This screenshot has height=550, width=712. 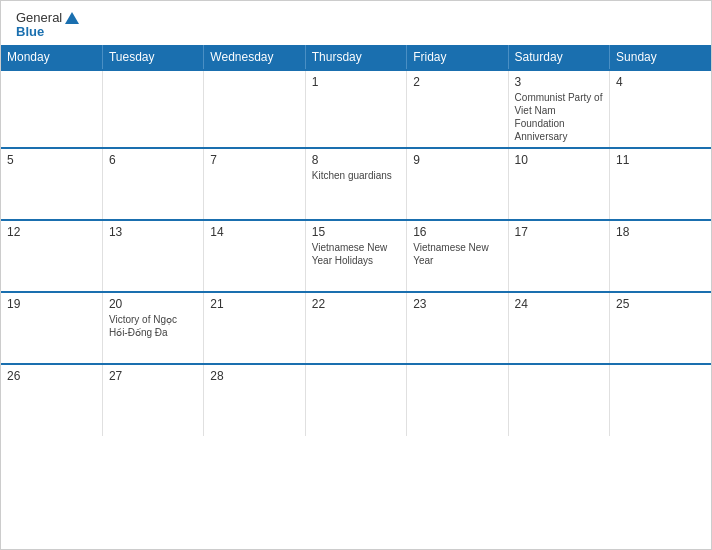 I want to click on logo-blue-text: Blue, so click(x=48, y=32).